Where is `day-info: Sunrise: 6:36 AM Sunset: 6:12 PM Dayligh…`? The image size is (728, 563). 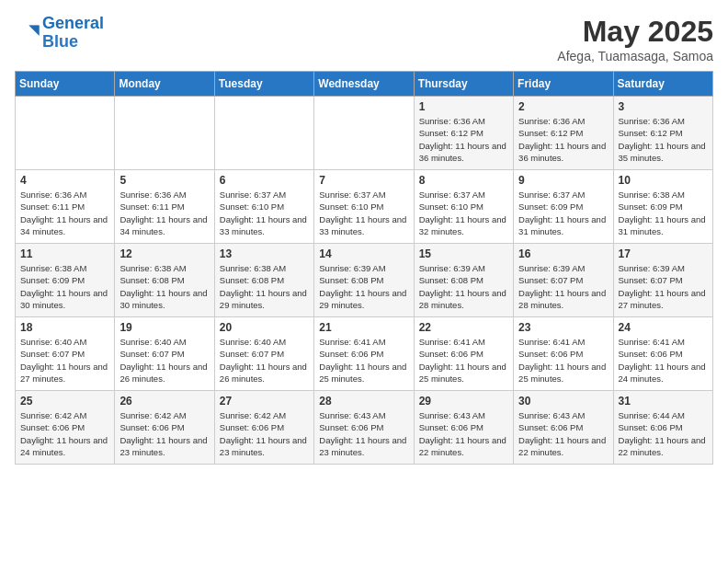
day-info: Sunrise: 6:36 AM Sunset: 6:12 PM Dayligh… is located at coordinates (463, 140).